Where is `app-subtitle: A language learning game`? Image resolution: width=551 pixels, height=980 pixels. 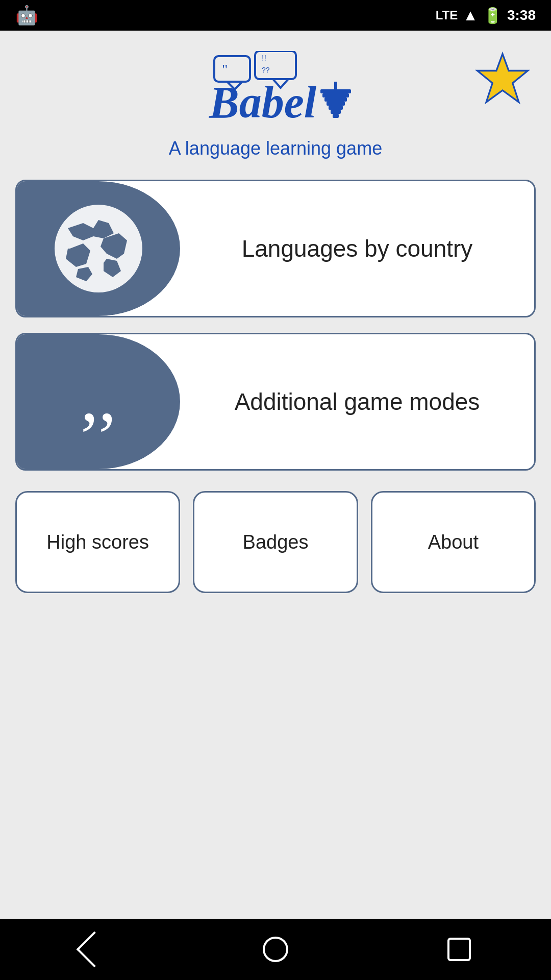
app-subtitle: A language learning game is located at coordinates (276, 149).